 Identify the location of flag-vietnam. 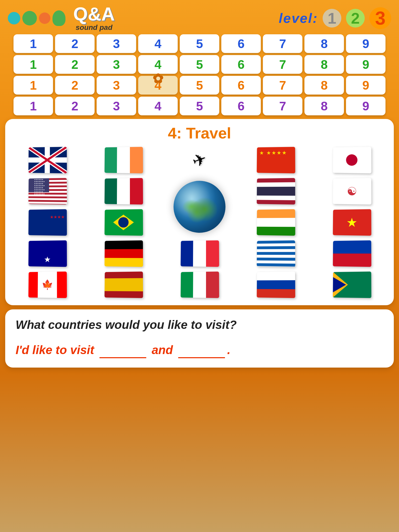
(352, 222).